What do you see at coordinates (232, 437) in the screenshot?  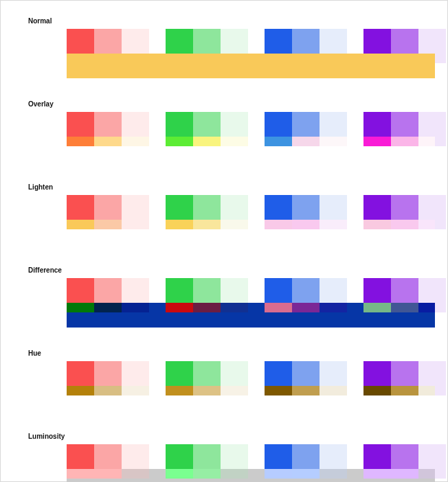 I see `blend-section-label: Luminosity` at bounding box center [232, 437].